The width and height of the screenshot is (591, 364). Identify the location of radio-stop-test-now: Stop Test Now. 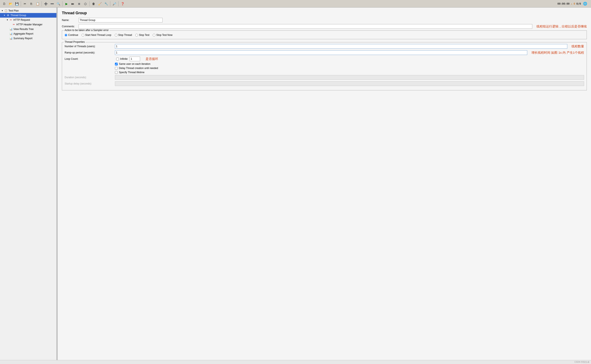
(162, 35).